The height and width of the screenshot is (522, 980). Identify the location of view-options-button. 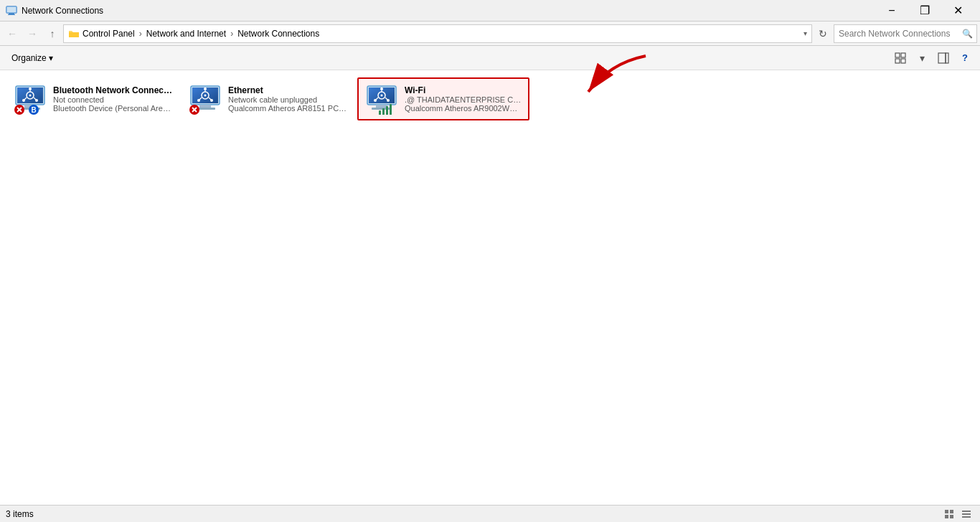
(900, 58).